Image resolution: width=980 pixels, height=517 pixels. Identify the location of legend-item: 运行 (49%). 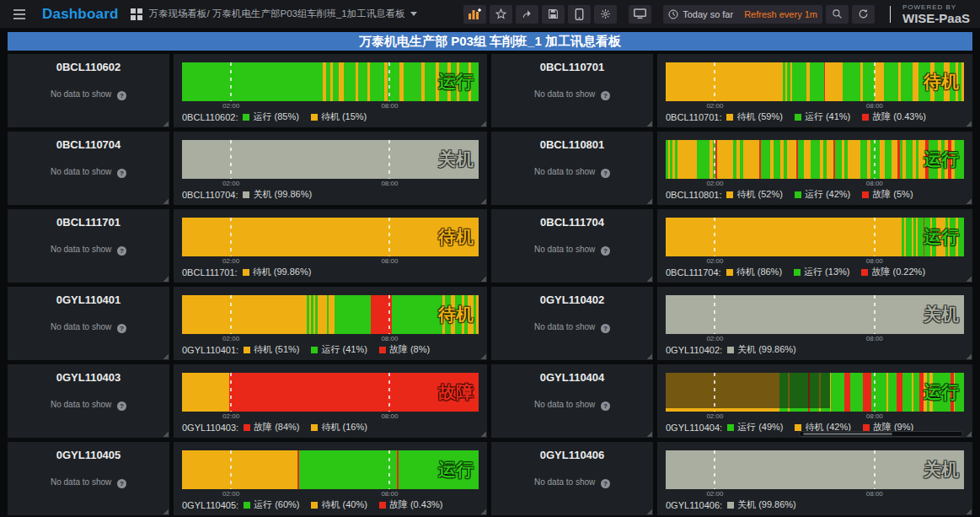
(755, 427).